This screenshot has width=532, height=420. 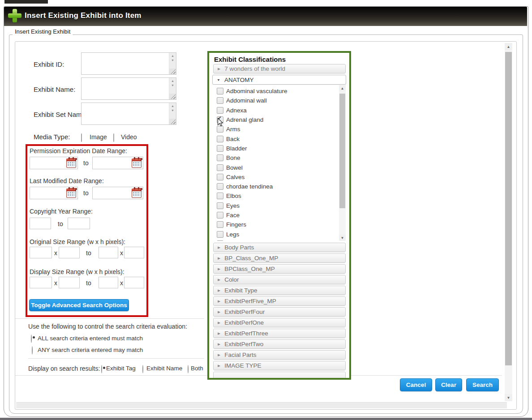 I want to click on accordion-bpclass-one-mp: ▶BPClass_One_MP, so click(x=279, y=269).